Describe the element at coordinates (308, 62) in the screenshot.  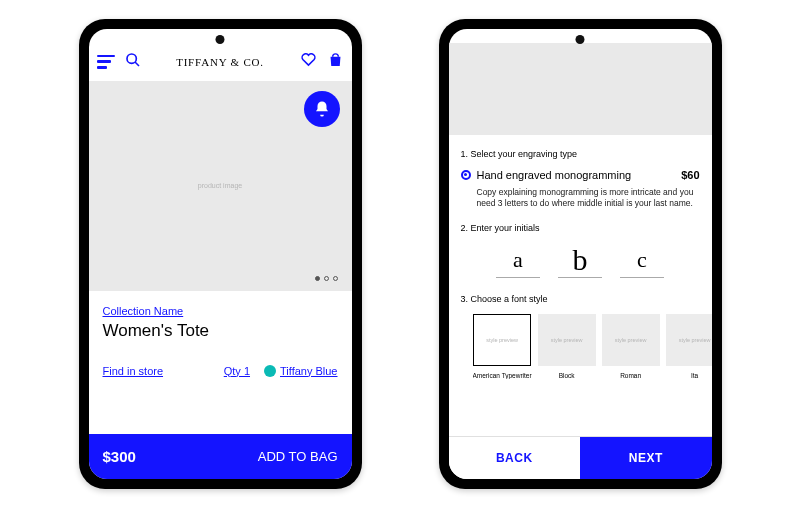
I see `heart-icon` at that location.